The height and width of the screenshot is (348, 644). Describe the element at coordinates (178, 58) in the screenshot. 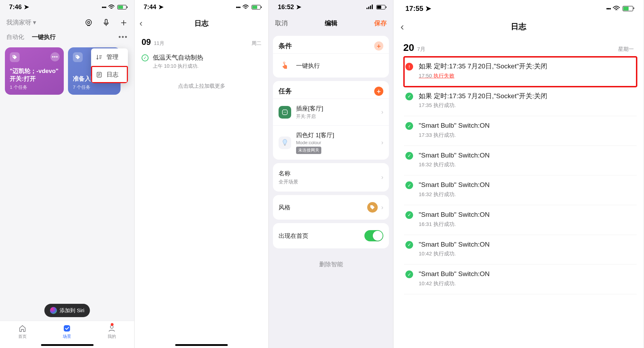

I see `log-title: 低温天气自动制热` at that location.